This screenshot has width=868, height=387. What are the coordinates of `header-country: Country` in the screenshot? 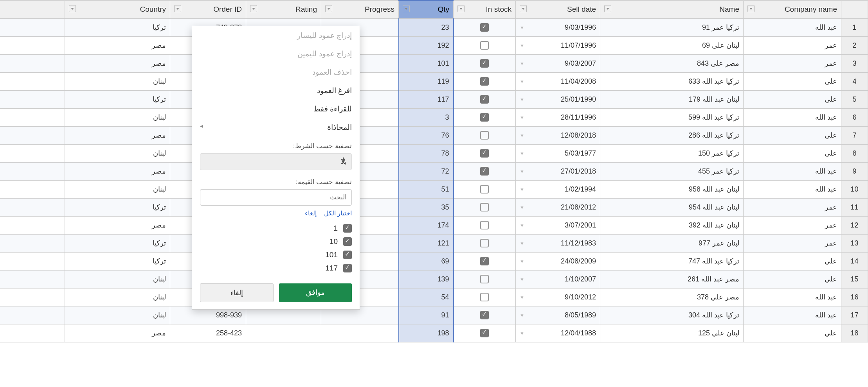 It's located at (117, 9).